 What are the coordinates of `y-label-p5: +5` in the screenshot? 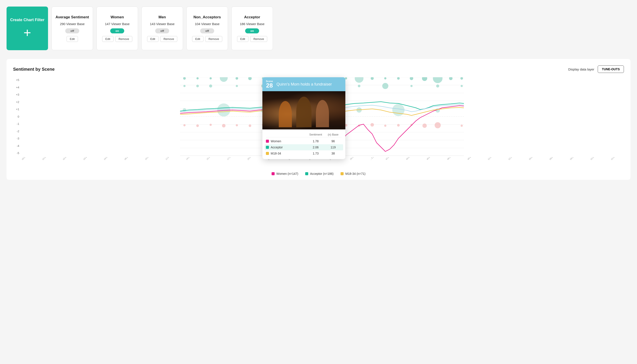 It's located at (16, 80).